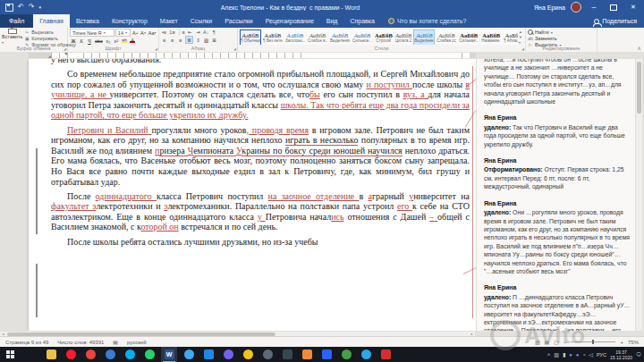 This screenshot has width=644, height=362. What do you see at coordinates (556, 354) in the screenshot?
I see `monitor-tray-icon: ▥` at bounding box center [556, 354].